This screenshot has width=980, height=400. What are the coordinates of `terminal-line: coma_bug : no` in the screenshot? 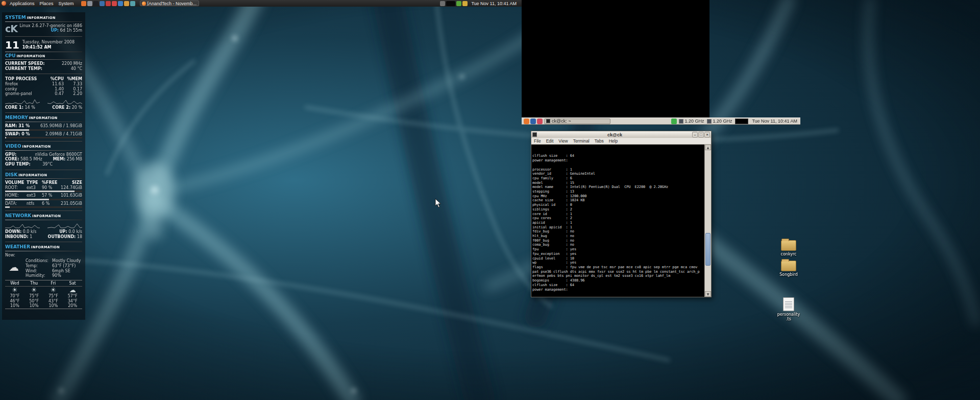 It's located at (618, 245).